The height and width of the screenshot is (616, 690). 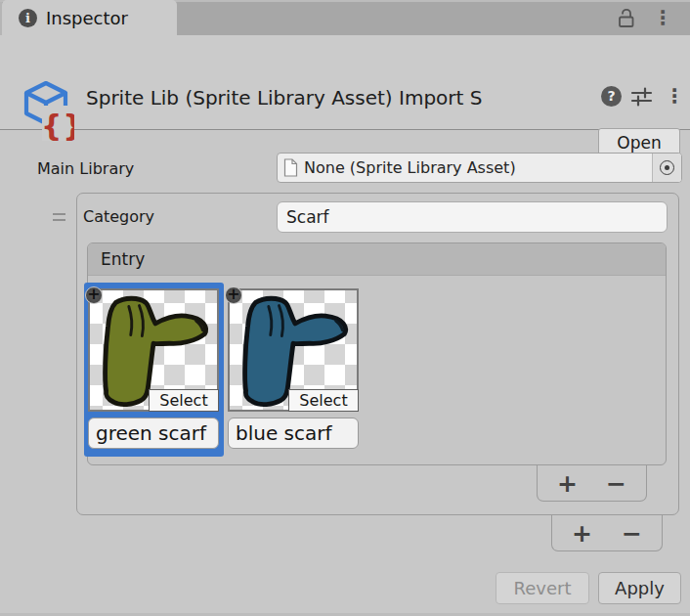 I want to click on remove-category-button: −, so click(x=631, y=534).